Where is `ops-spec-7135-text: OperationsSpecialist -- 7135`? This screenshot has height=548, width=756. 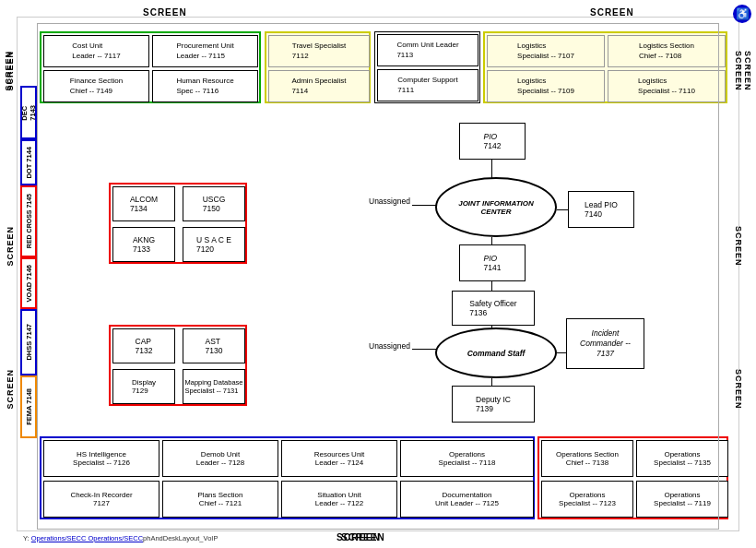
ops-spec-7135-text: OperationsSpecialist -- 7135 is located at coordinates (682, 459).